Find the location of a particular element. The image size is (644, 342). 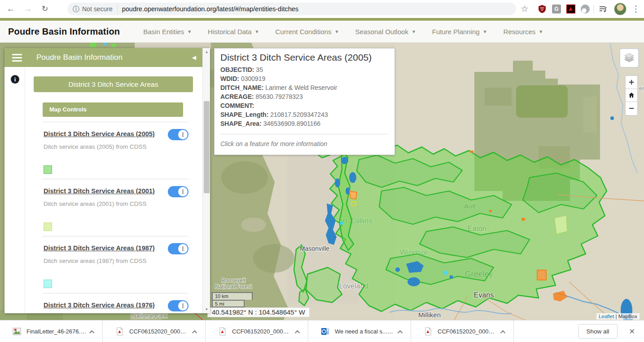

page-info-icon: ⓘ is located at coordinates (76, 9).